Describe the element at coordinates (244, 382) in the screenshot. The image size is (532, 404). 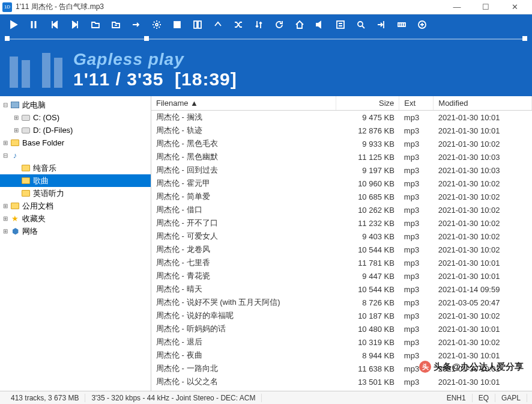
I see `cell-filename: 周杰伦 - 以父之名` at that location.